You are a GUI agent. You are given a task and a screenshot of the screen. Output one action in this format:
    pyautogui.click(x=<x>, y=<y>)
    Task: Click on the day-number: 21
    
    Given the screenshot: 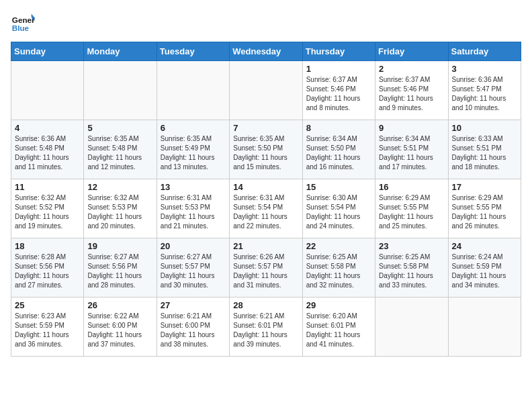 What is the action you would take?
    pyautogui.click(x=266, y=246)
    